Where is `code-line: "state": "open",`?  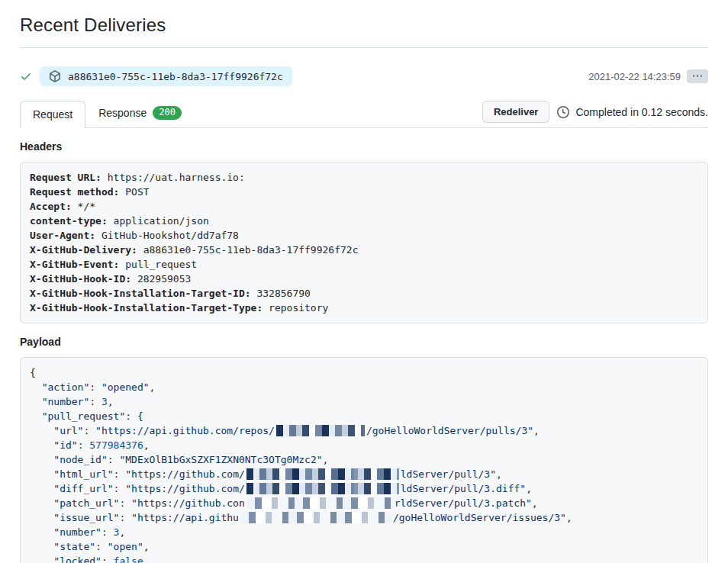
code-line: "state": "open", is located at coordinates (364, 546).